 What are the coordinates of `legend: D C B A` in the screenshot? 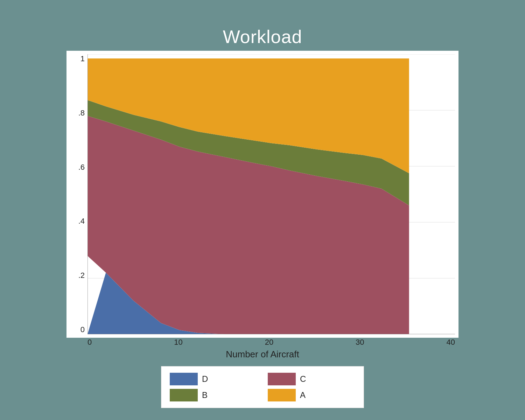 It's located at (262, 387).